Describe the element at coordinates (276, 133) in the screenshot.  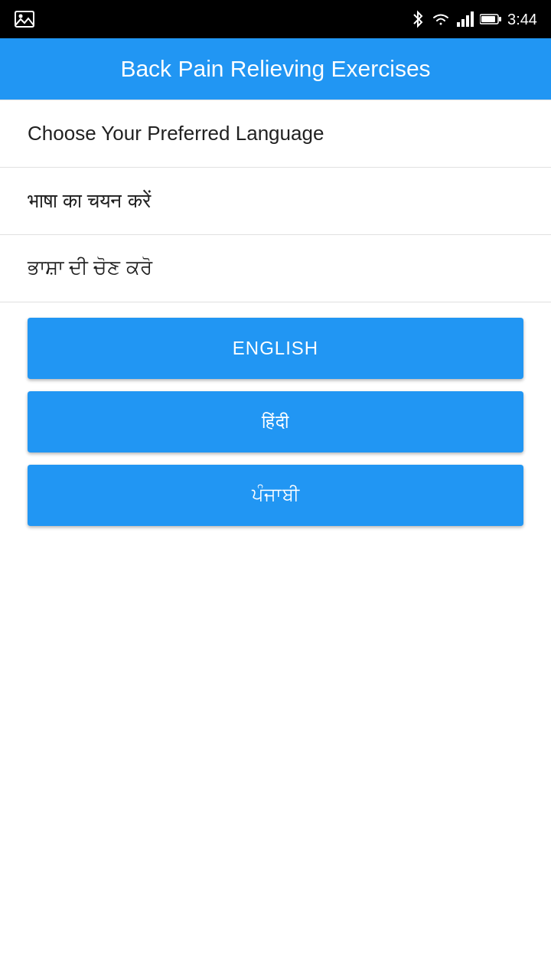
I see `language-prompt-english: Choose Your Preferred Language` at that location.